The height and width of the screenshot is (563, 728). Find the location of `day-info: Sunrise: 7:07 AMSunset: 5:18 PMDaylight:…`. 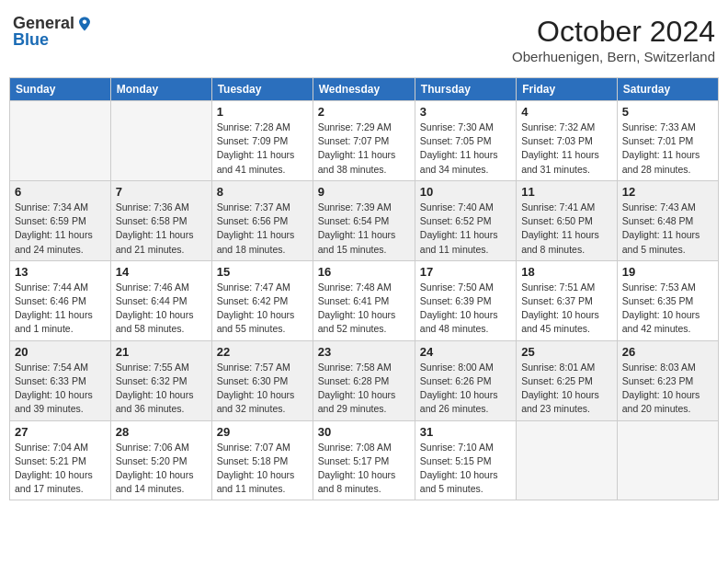

day-info: Sunrise: 7:07 AMSunset: 5:18 PMDaylight:… is located at coordinates (263, 469).